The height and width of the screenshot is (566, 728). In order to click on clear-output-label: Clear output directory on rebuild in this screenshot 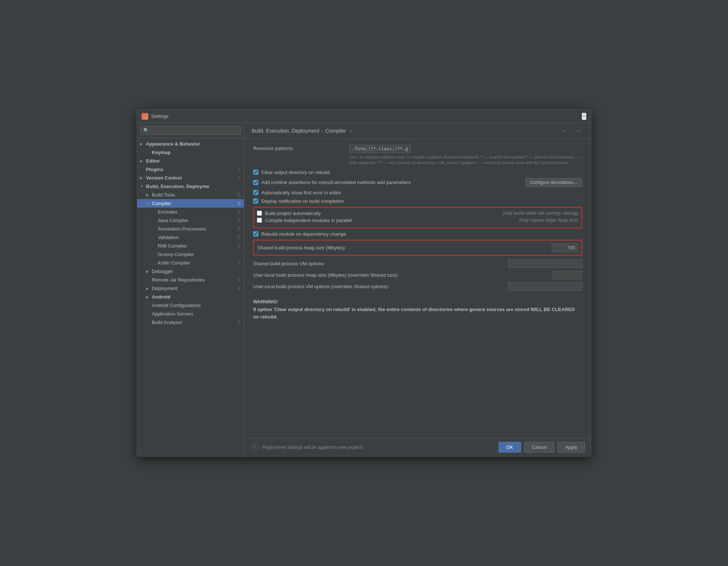, I will do `click(296, 172)`.